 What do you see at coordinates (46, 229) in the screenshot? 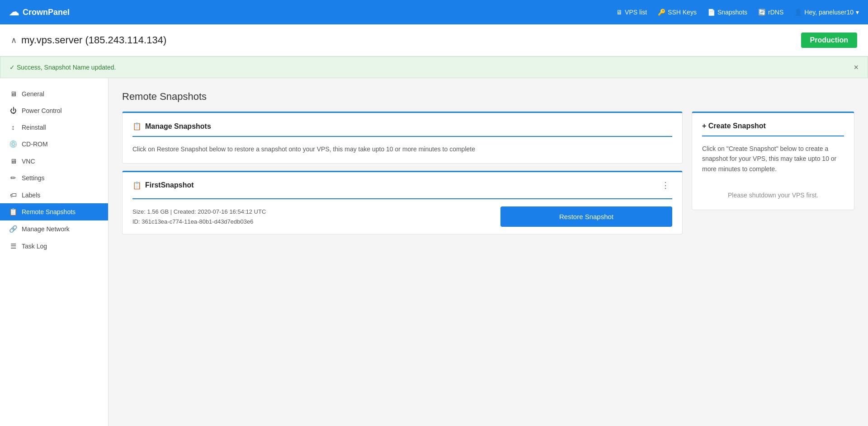
I see `sidebar-label-manage-network: Manage Network` at bounding box center [46, 229].